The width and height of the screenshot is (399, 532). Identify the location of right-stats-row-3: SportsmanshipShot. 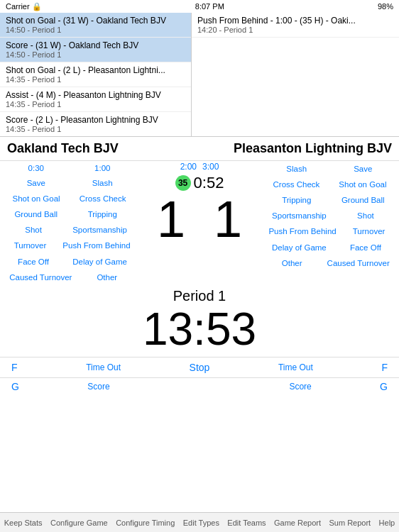
(329, 216).